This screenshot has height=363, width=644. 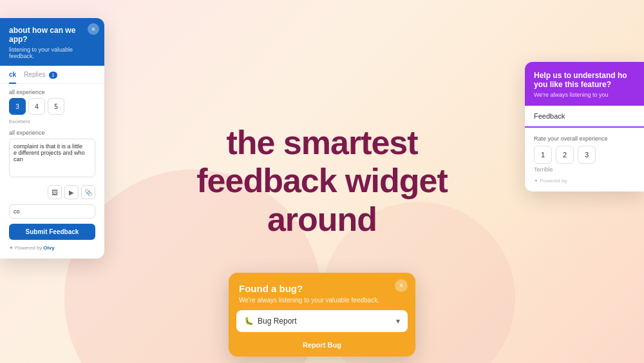 What do you see at coordinates (322, 289) in the screenshot?
I see `widget-bottom-title: Found a bug?` at bounding box center [322, 289].